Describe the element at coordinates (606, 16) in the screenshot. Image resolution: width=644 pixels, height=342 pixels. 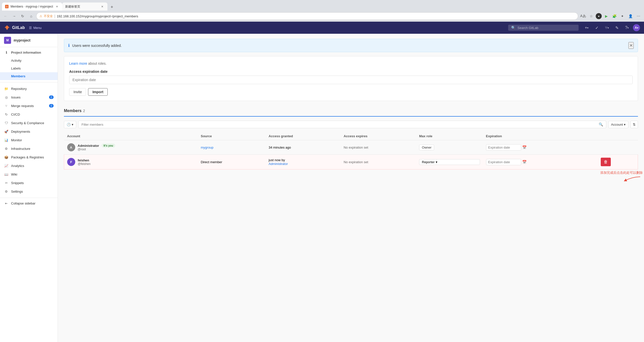
I see `play-icon: ▶` at that location.